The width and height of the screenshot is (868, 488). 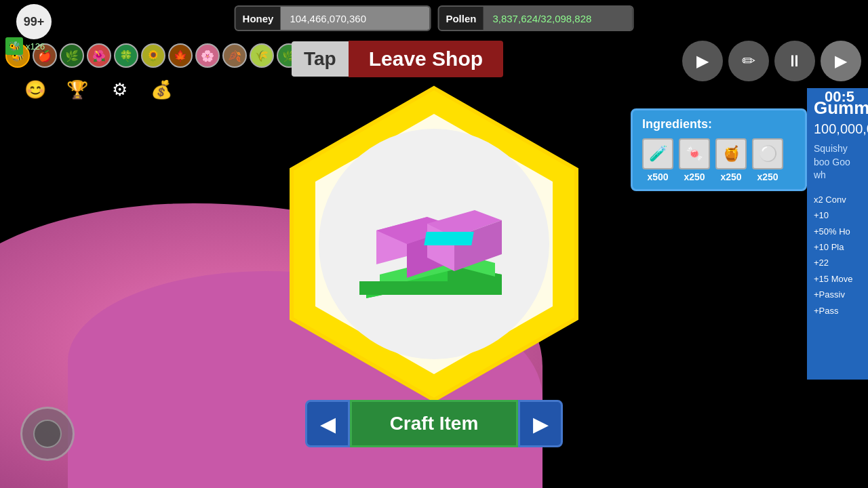 I want to click on ingredient-2: 🍯 x250, so click(x=731, y=160).